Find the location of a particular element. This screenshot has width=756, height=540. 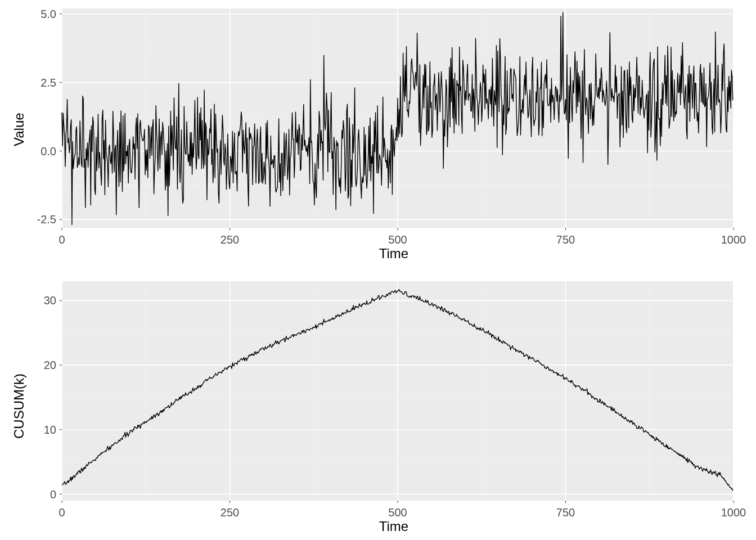

ytick-label: 10 is located at coordinates (50, 430).